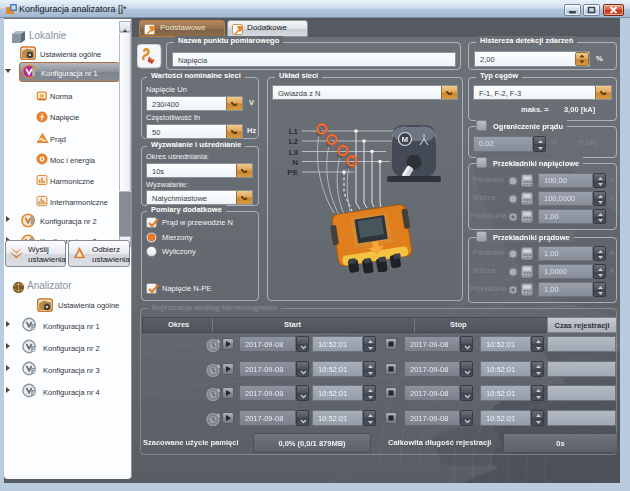  I want to click on svg-text: 3, so click(34, 371).